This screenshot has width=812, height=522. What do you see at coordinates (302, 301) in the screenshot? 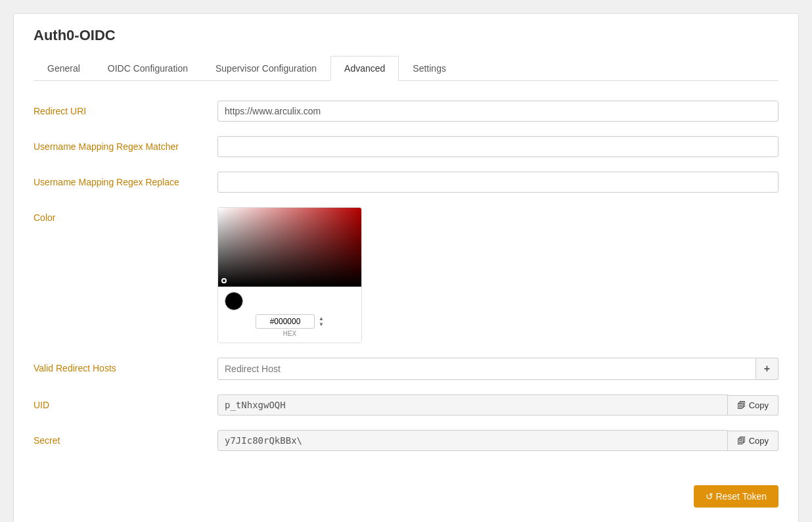
I see `slider-track-wrap` at bounding box center [302, 301].